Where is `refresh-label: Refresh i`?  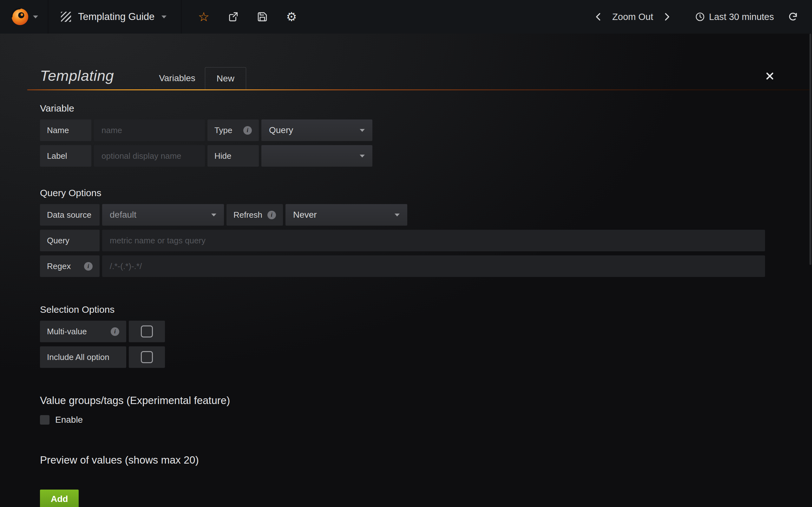
refresh-label: Refresh i is located at coordinates (255, 215).